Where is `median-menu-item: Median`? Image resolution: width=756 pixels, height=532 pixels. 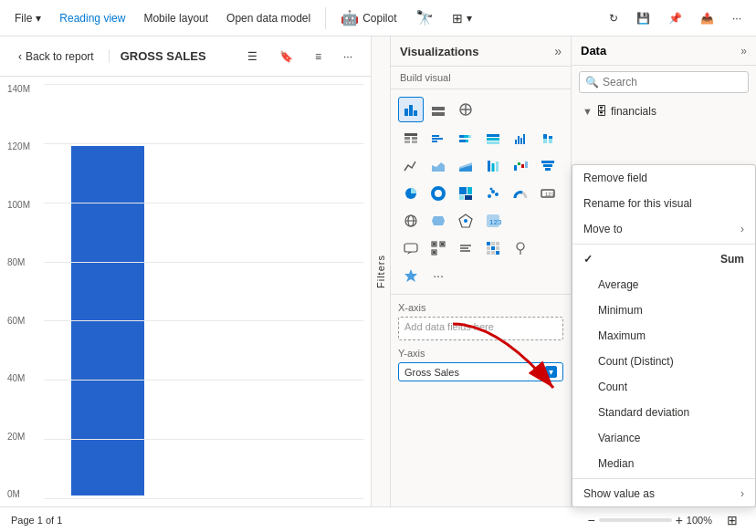 median-menu-item: Median is located at coordinates (664, 464).